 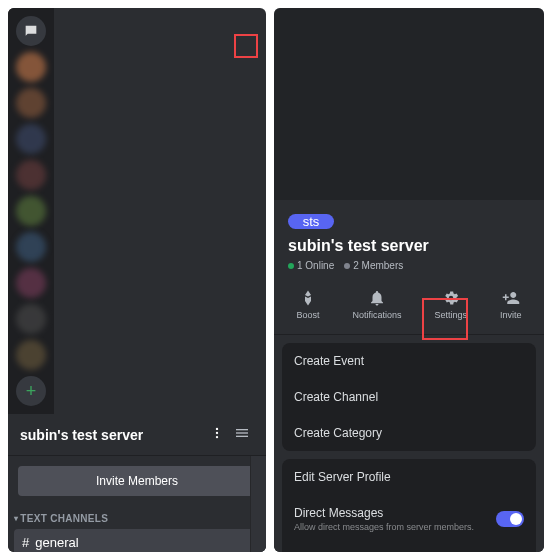 I want to click on create-category-button: Create Category, so click(x=409, y=433).